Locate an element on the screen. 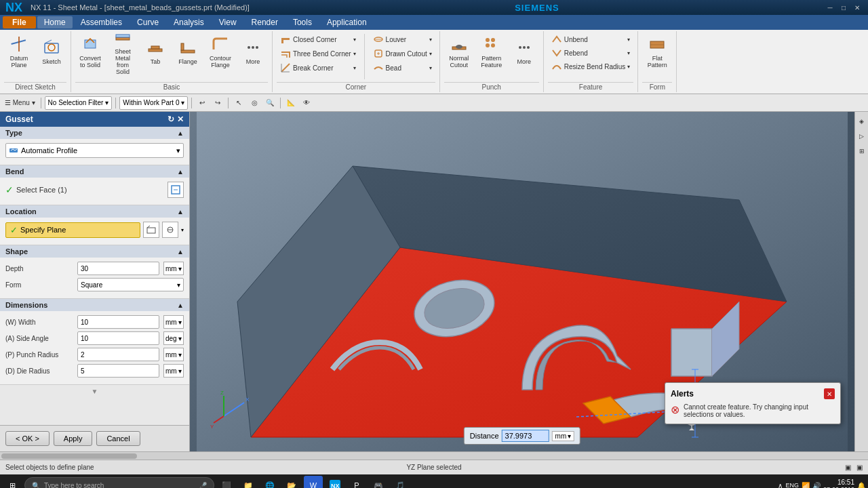 This screenshot has width=868, height=488. view-menu: View is located at coordinates (228, 22).